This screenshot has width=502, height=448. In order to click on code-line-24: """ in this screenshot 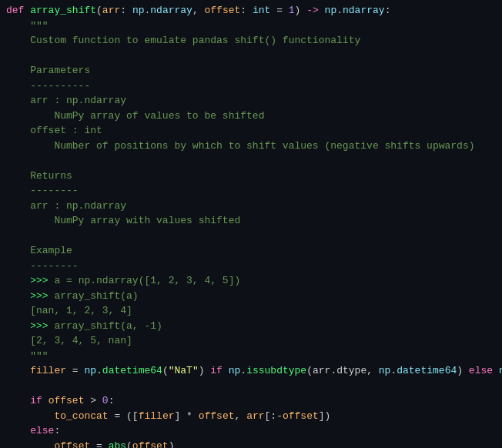, I will do `click(251, 356)`.